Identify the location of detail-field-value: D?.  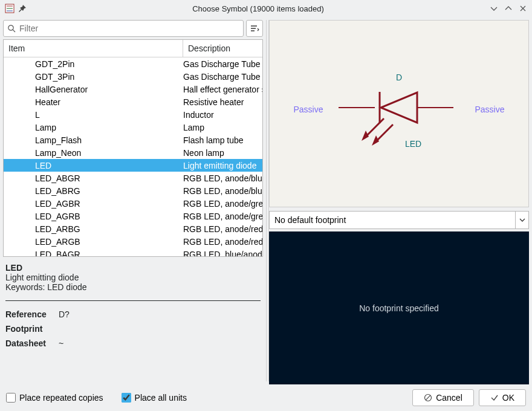
(64, 314).